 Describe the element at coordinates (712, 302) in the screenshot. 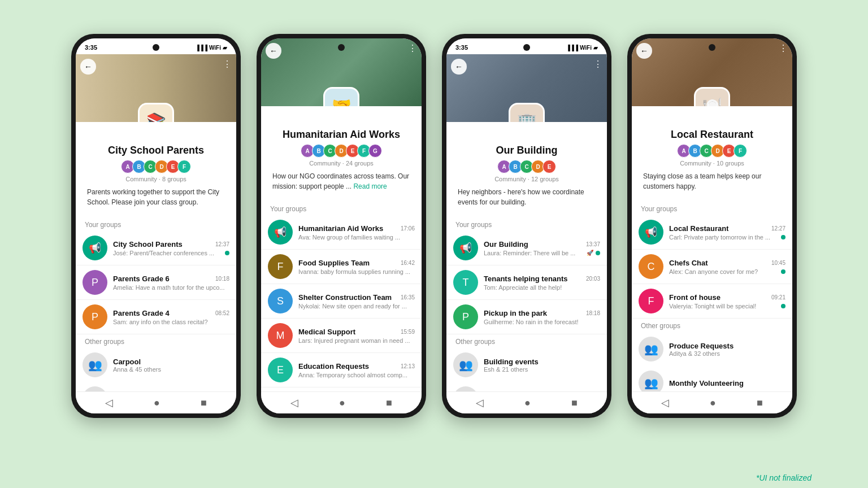

I see `chat-item: FFront of house09:21Valeryia: Tonight wi…` at that location.